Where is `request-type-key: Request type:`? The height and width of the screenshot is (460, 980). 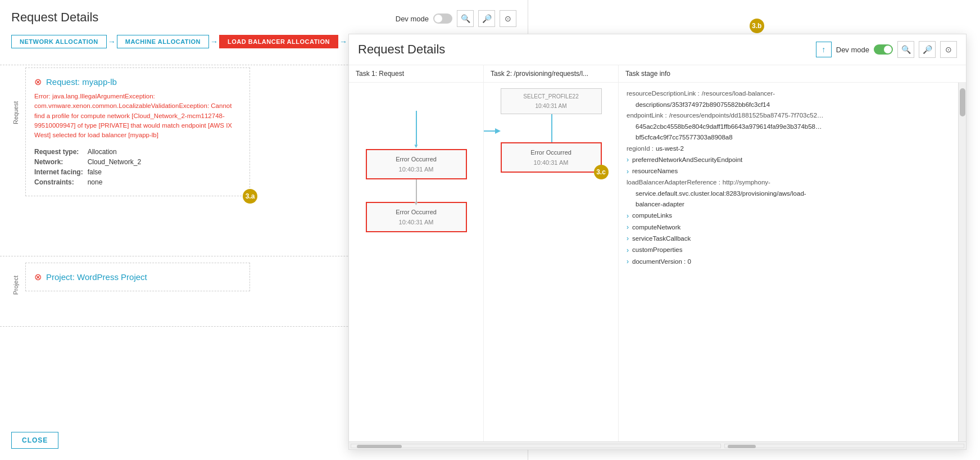 request-type-key: Request type: is located at coordinates (61, 152).